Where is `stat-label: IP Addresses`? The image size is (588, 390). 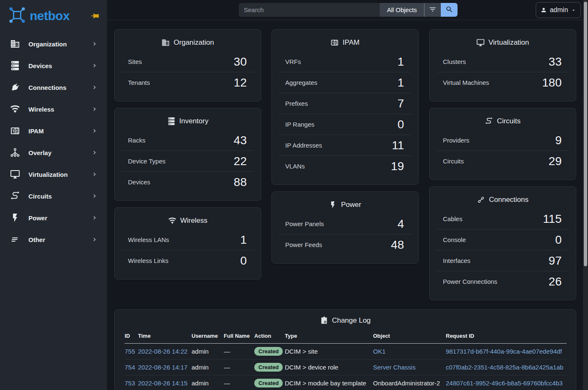 stat-label: IP Addresses is located at coordinates (304, 145).